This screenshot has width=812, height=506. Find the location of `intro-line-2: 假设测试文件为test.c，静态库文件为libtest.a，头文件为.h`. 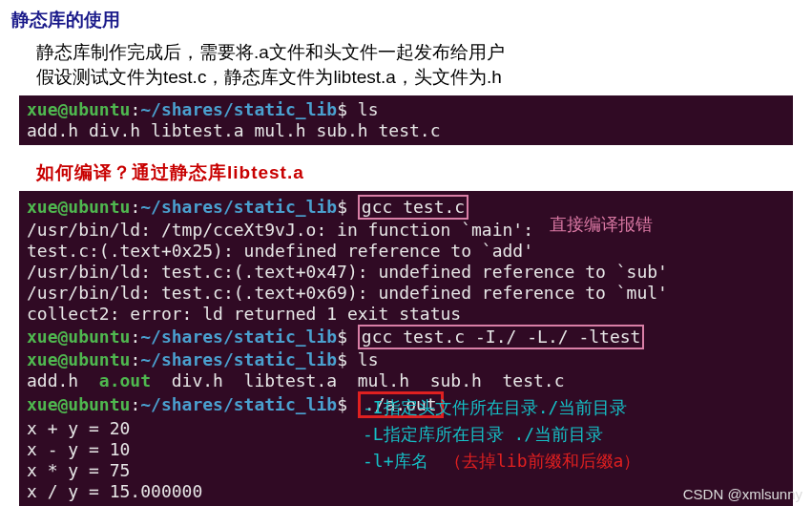

intro-line-2: 假设测试文件为test.c，静态库文件为libtest.a，头文件为.h is located at coordinates (424, 77).